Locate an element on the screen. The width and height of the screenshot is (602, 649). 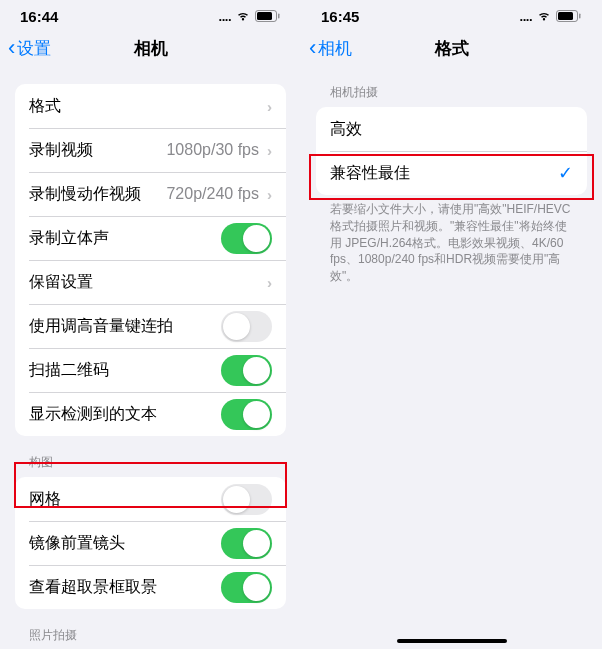
section-header-composition: 构图 is located at coordinates (150, 466).